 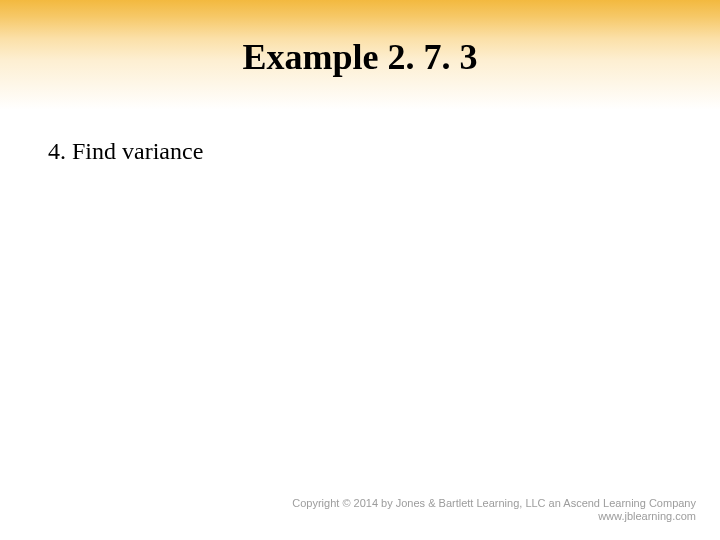 I want to click on slide-body-text: 4. Find variance, so click(x=126, y=152).